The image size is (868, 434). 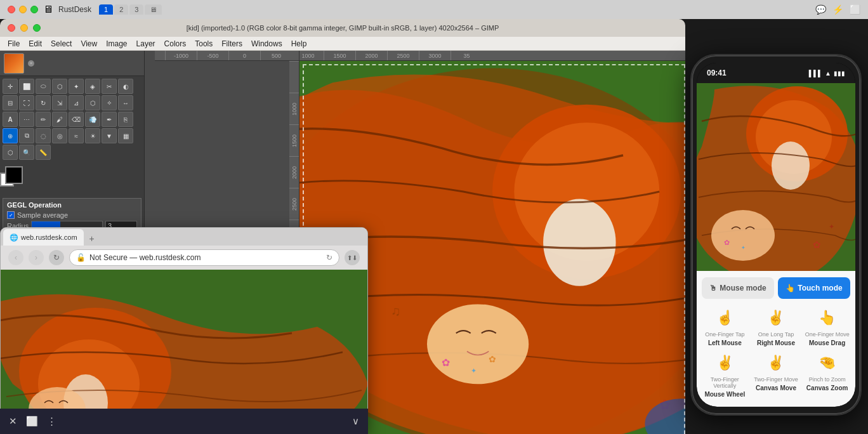 I want to click on sample-average-checkbox: ✓, so click(x=11, y=215).